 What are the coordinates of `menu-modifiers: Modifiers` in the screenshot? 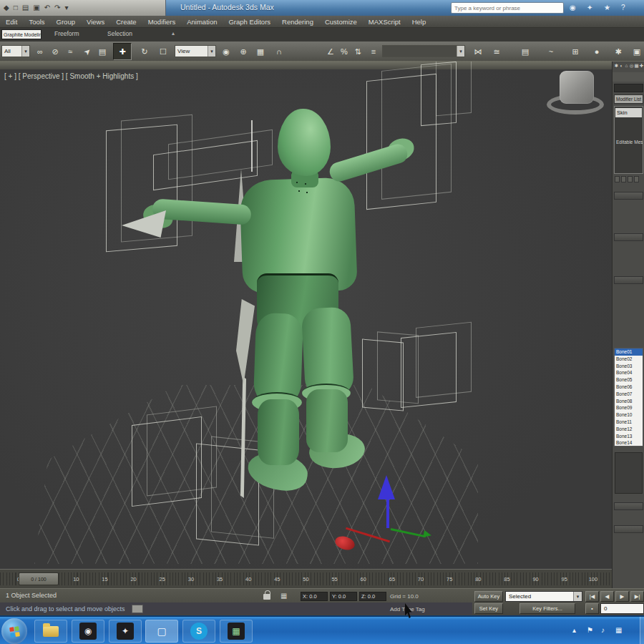 It's located at (162, 21).